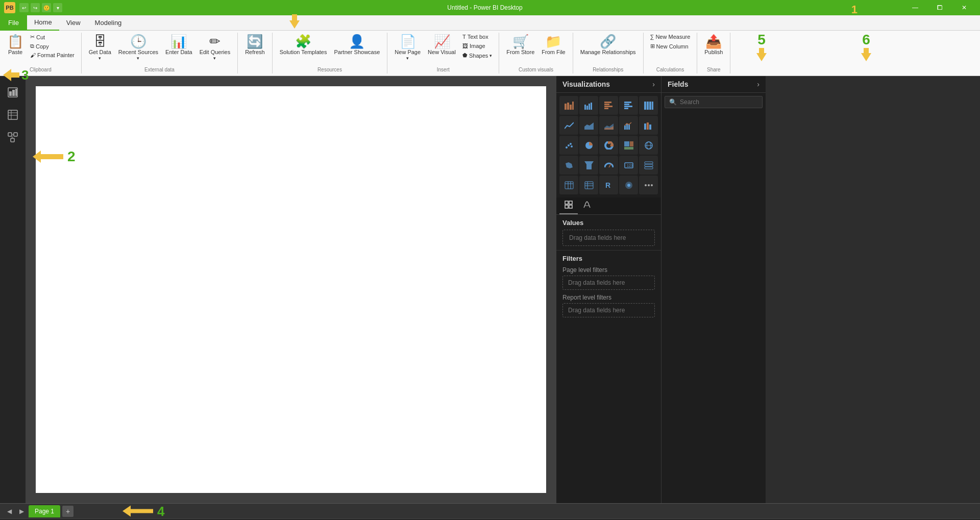 The height and width of the screenshot is (520, 980). I want to click on redo-btn: ↪, so click(35, 8).